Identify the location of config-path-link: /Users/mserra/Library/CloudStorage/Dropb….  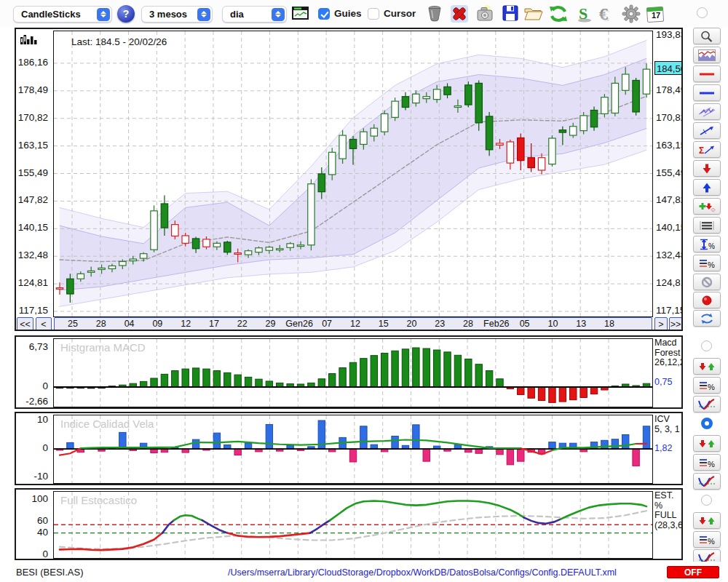
(422, 573).